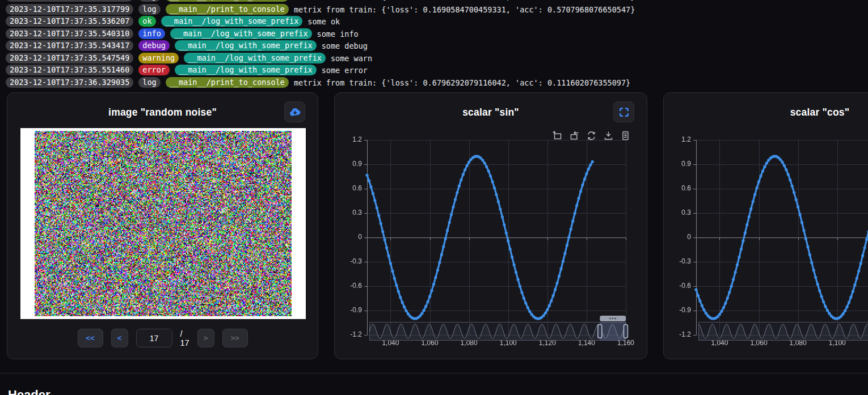  Describe the element at coordinates (318, 83) in the screenshot. I see `log-row: 2023-12-10T17:37:36.329035 log __main__/…` at that location.